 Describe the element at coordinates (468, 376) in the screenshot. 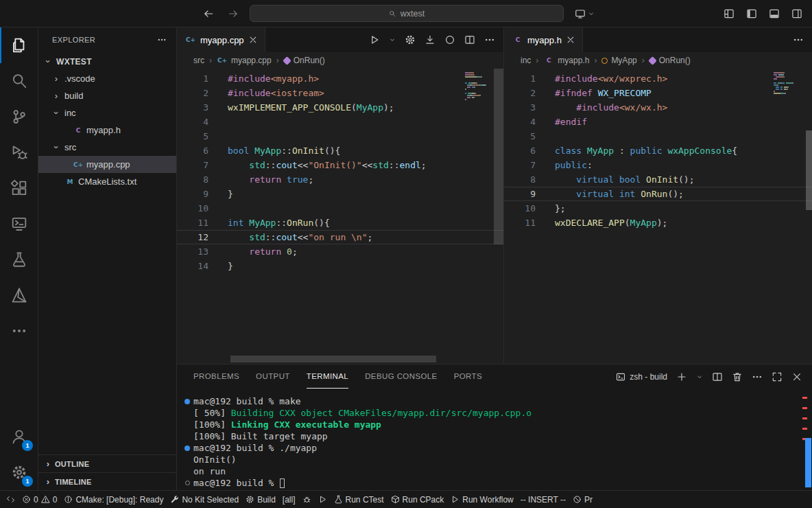

I see `panel-tab-ports: PORTS` at that location.